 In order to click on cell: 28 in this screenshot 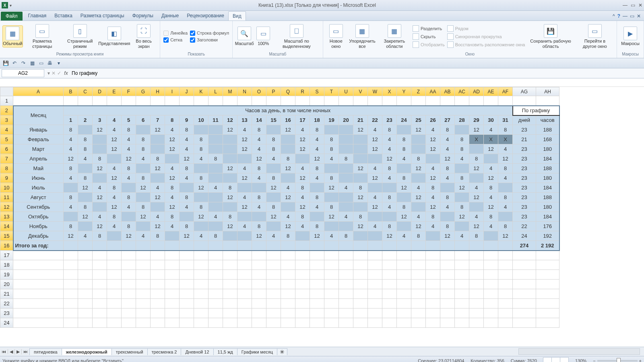, I will do `click(462, 120)`.